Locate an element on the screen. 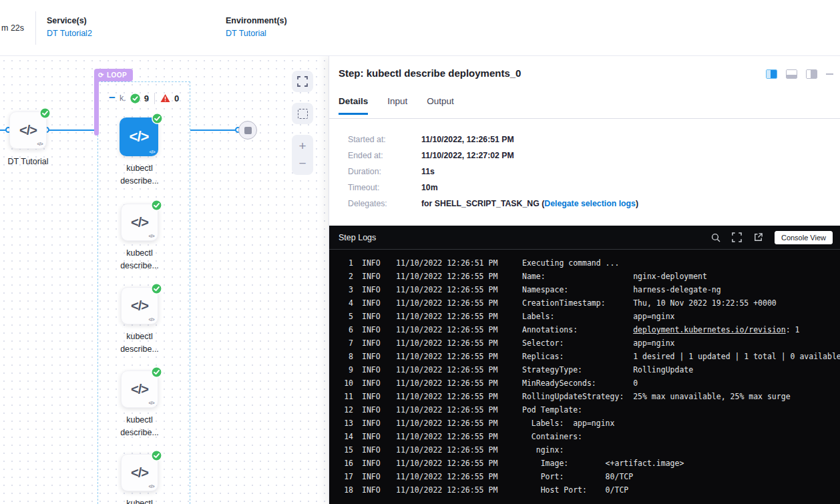 This screenshot has width=840, height=504. log-message: RollingUpdateStrategy: 25% max unavailab… is located at coordinates (656, 397).